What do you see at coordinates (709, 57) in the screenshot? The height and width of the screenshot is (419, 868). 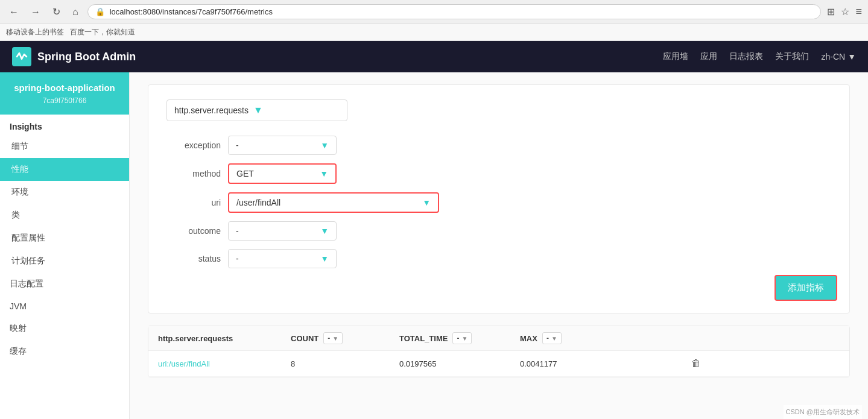 I see `nav-apps: 应用` at bounding box center [709, 57].